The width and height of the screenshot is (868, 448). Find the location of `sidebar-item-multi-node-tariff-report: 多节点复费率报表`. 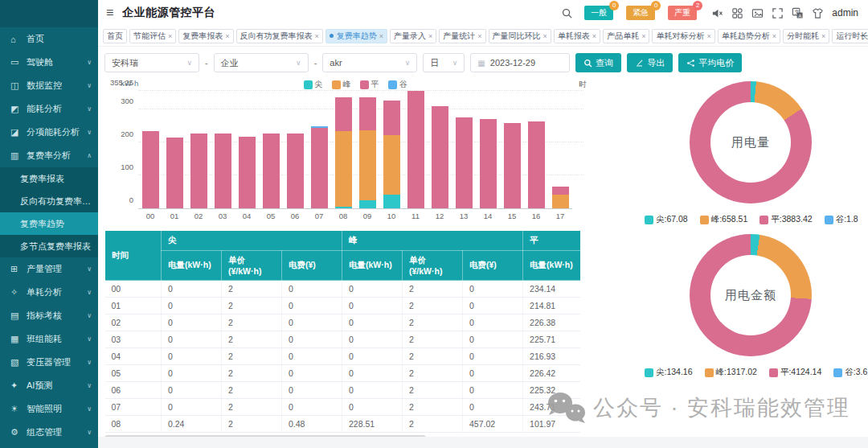

sidebar-item-multi-node-tariff-report: 多节点复费率报表 is located at coordinates (49, 246).